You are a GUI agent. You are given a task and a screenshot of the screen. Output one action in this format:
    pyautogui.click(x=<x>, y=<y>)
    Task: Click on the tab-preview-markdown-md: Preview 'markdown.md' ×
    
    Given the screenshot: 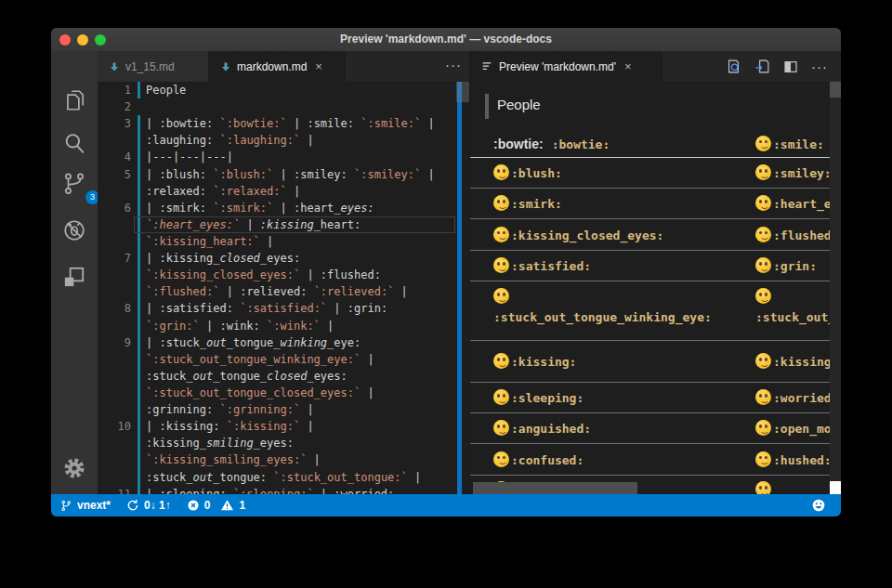 What is the action you would take?
    pyautogui.click(x=567, y=67)
    